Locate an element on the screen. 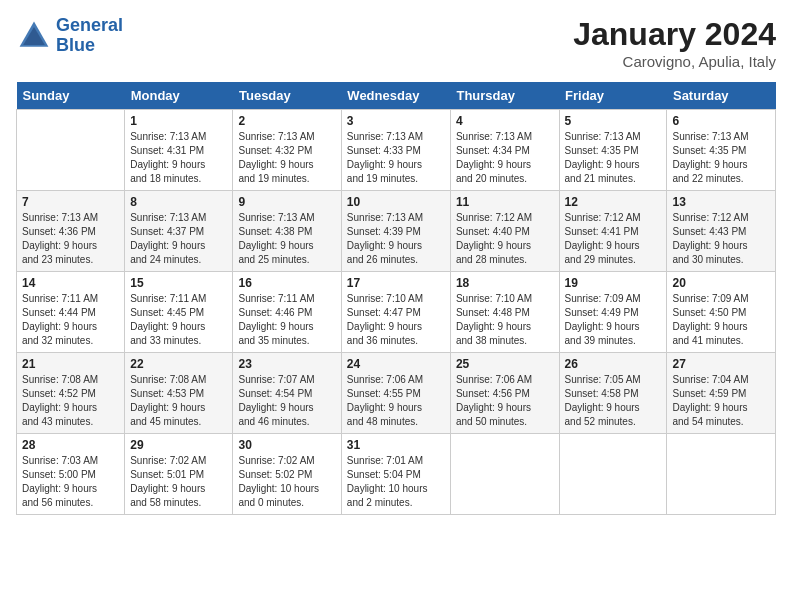 The height and width of the screenshot is (612, 792). day-info: Sunrise: 7:13 AM Sunset: 4:31 PM Dayligh… is located at coordinates (178, 158).